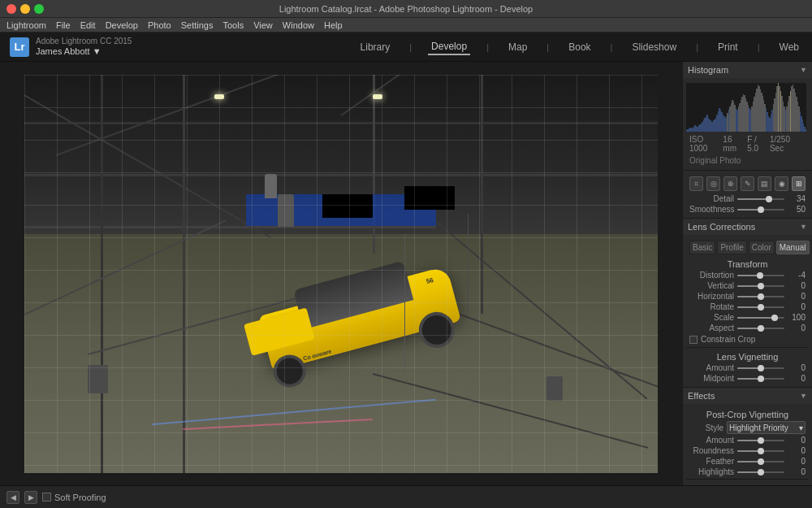  I want to click on lens-tabs: Basic Profile Color Manual, so click(747, 247).